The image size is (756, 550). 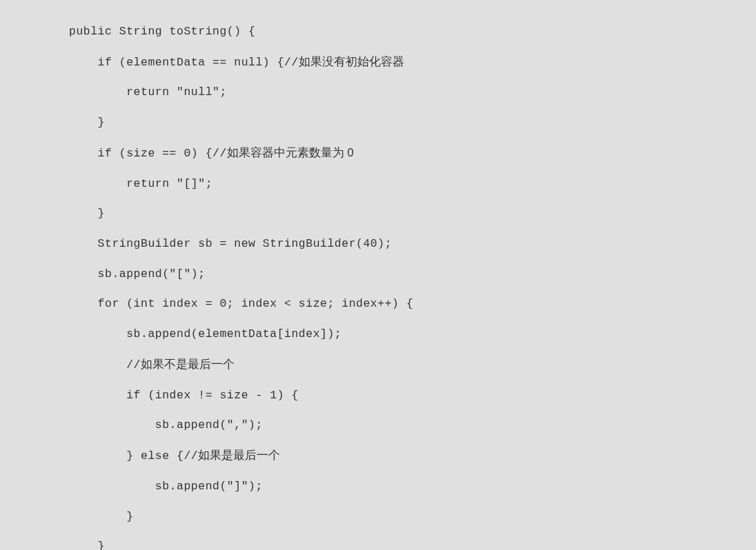 What do you see at coordinates (412, 32) in the screenshot?
I see `code-line: public String toString() {` at bounding box center [412, 32].